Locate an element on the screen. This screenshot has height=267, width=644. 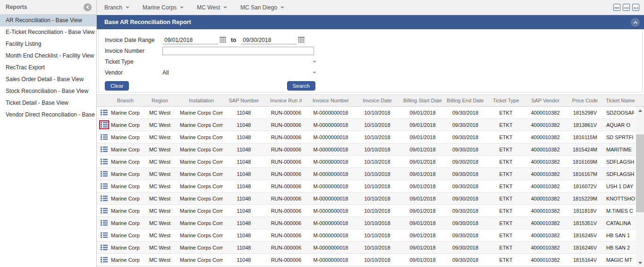
column-header: Ticket Type is located at coordinates (506, 100).